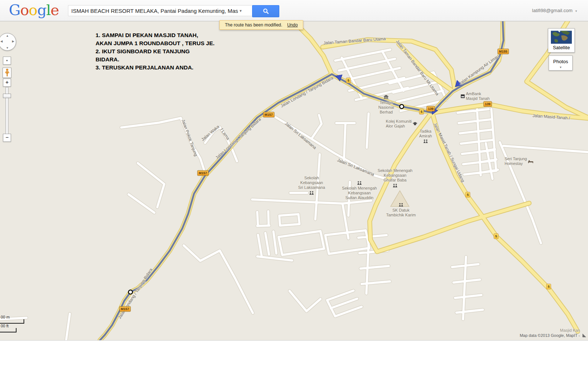  Describe the element at coordinates (415, 124) in the screenshot. I see `cap-icon` at that location.